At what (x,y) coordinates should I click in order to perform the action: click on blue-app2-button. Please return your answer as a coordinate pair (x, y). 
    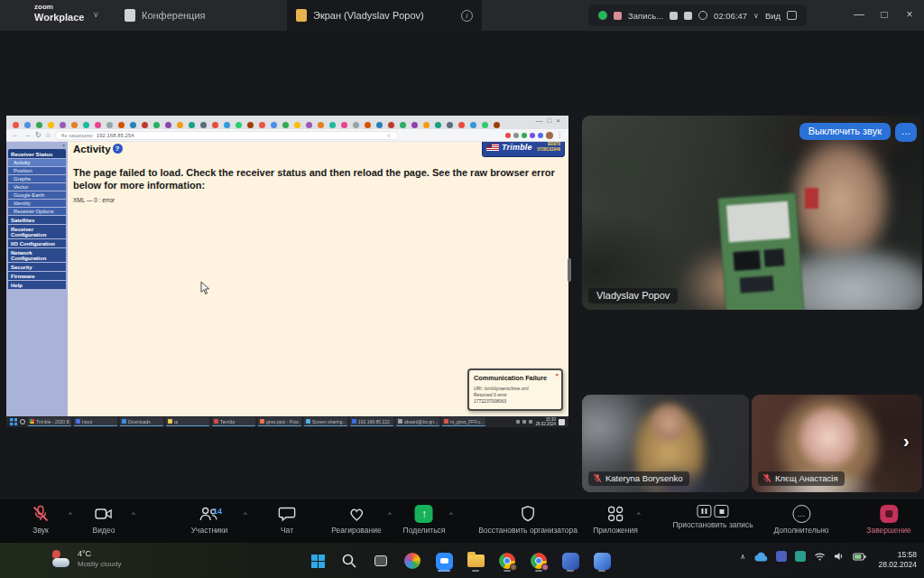
    Looking at the image, I should click on (602, 561).